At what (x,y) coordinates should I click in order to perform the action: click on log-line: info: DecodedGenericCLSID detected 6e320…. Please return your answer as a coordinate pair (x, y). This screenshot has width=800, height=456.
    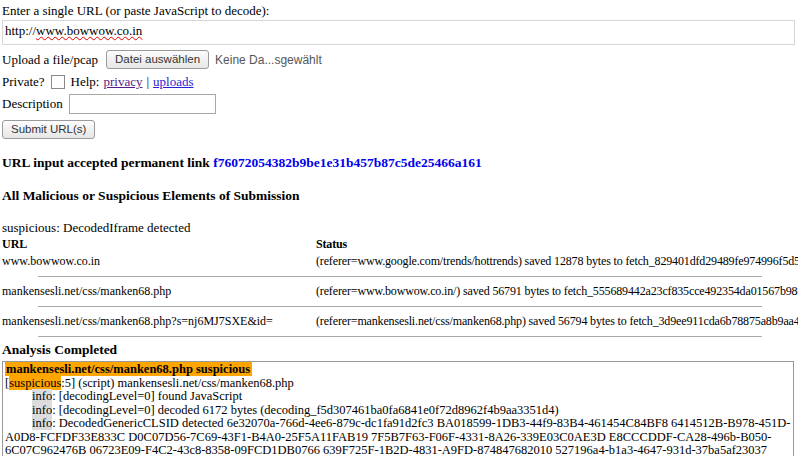
    Looking at the image, I should click on (398, 436).